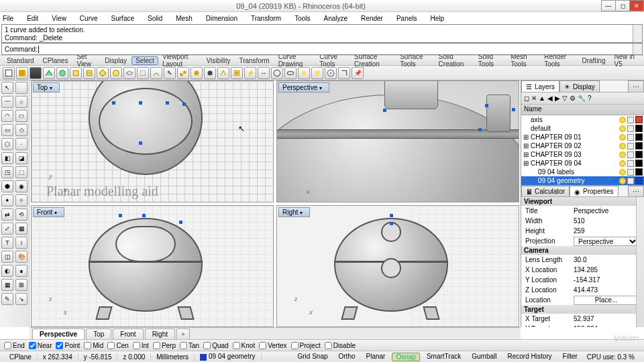 The image size is (644, 362). I want to click on tab-solid-tools: Solid Tools, so click(490, 60).